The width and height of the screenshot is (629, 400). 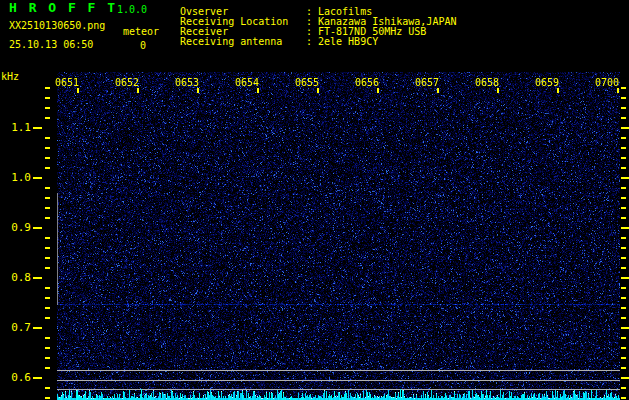 What do you see at coordinates (16, 328) in the screenshot?
I see `freq-axis-label: 0.7` at bounding box center [16, 328].